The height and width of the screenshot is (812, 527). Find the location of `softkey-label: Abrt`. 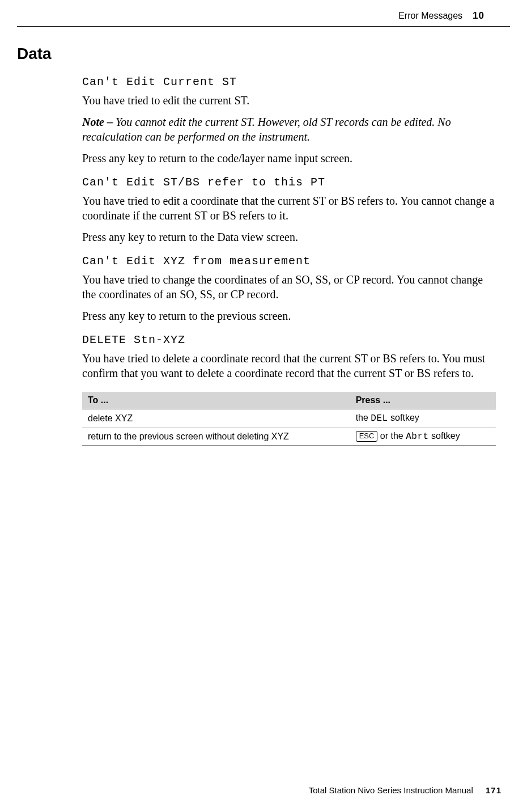

softkey-label: Abrt is located at coordinates (417, 437).